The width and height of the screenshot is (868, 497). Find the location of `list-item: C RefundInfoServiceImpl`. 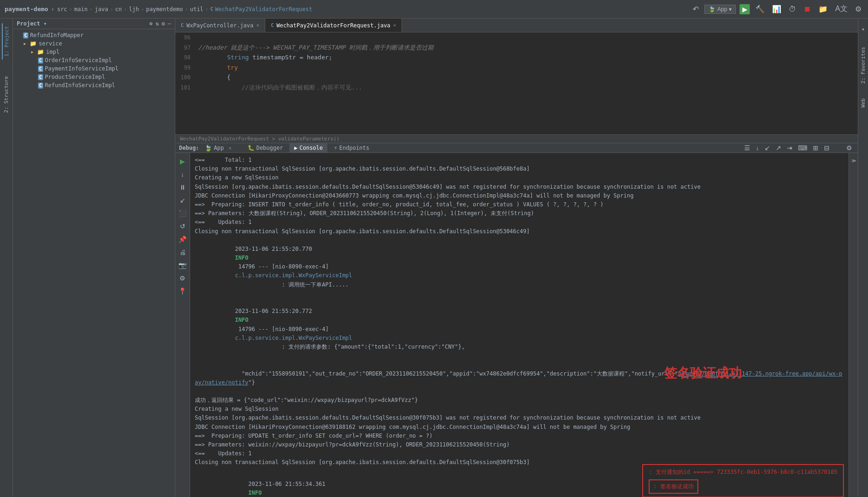

list-item: C RefundInfoServiceImpl is located at coordinates (94, 85).